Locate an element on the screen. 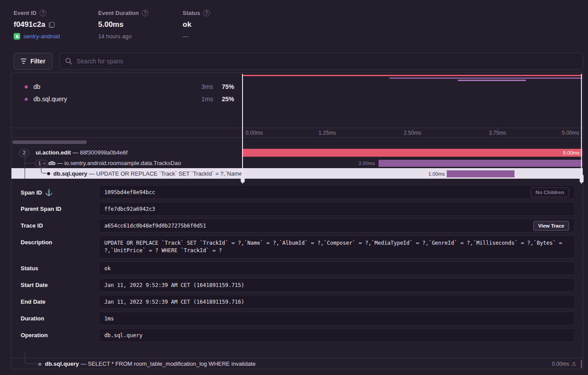 This screenshot has width=588, height=375. detail-row-start-date: Start Date Jan 11, 2022 9:52:39 AM CET (… is located at coordinates (297, 285).